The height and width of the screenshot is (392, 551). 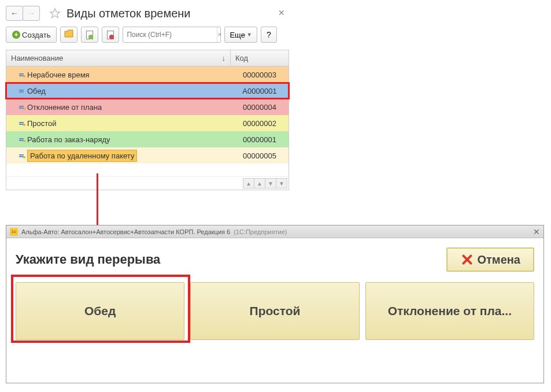 I want to click on grid-header: Наименование ↓ Код, so click(x=147, y=58).